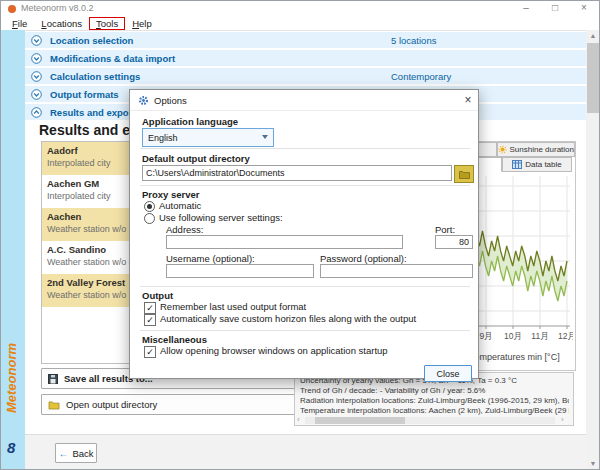 The height and width of the screenshot is (470, 600). Describe the element at coordinates (454, 242) in the screenshot. I see `port-input` at that location.